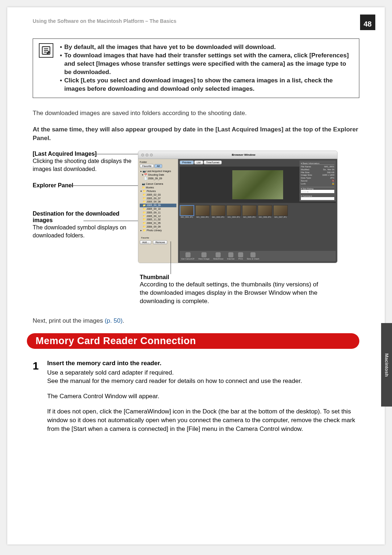 The width and height of the screenshot is (392, 555). Describe the element at coordinates (113, 321) in the screenshot. I see `page-link: (p. 50)` at that location.